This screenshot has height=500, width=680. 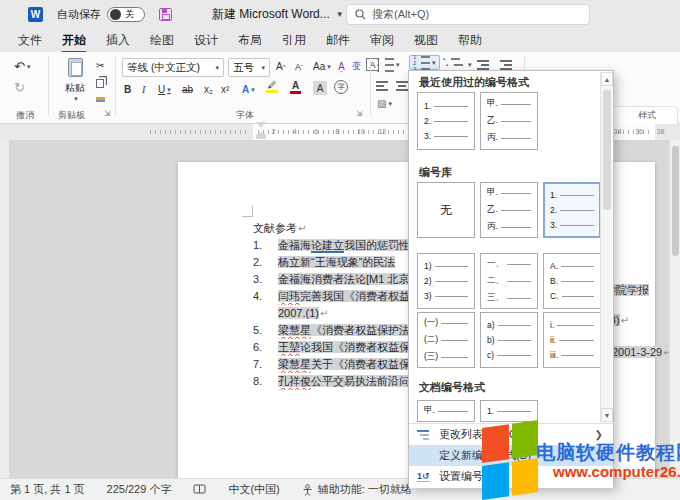 I want to click on chevron-down-icon: ▼, so click(x=340, y=14).